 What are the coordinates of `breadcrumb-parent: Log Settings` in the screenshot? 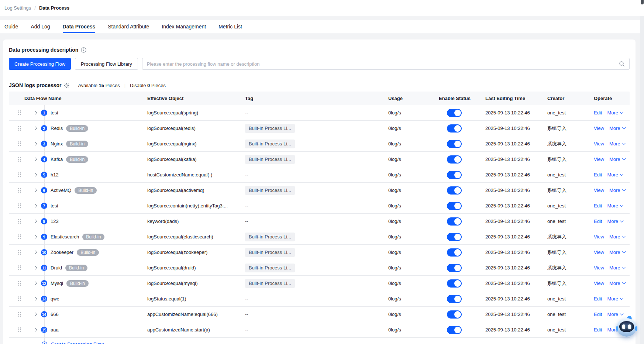 It's located at (18, 8).